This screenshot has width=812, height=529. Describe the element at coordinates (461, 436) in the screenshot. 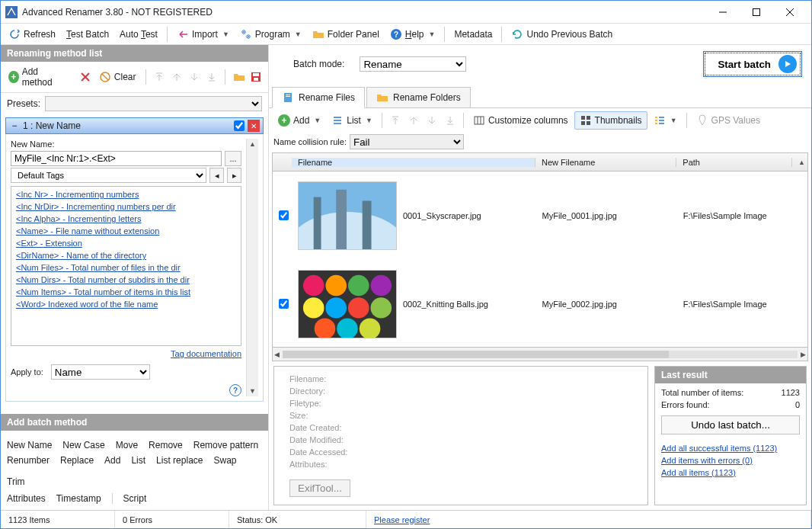

I see `file-info-card: Filename: Directory: Filetype: Size: Dat…` at that location.